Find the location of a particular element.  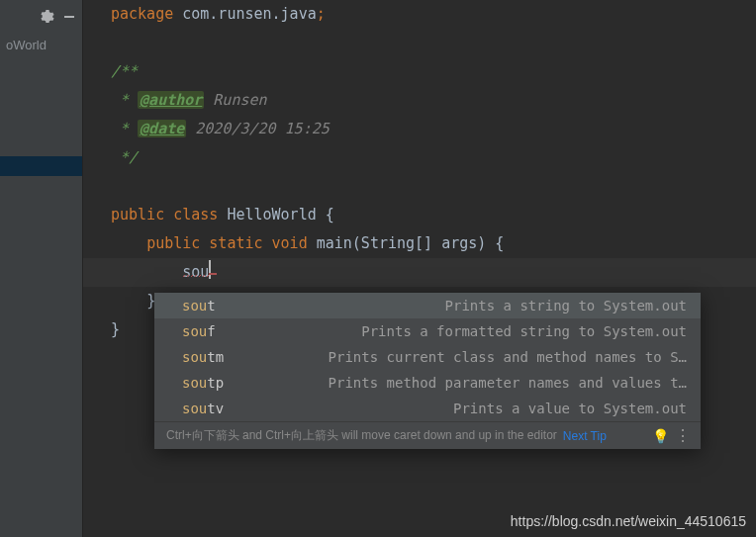

code-line: * @author Runsen is located at coordinates (420, 101).